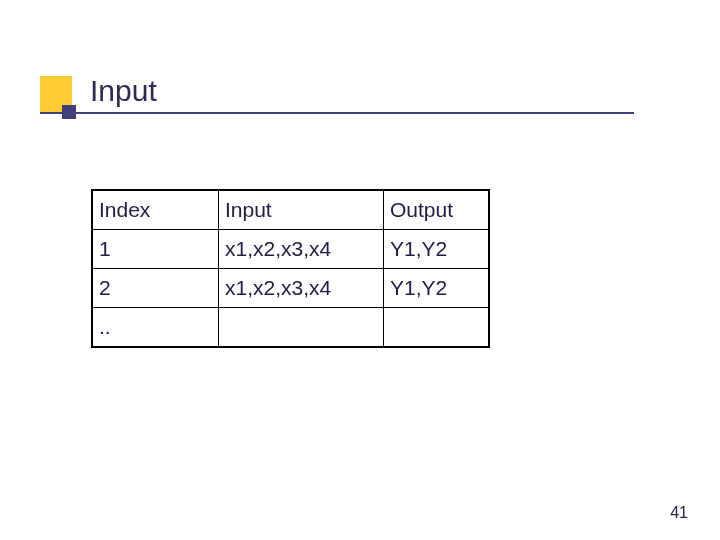 The height and width of the screenshot is (540, 720). What do you see at coordinates (337, 113) in the screenshot?
I see `header-rule` at bounding box center [337, 113].